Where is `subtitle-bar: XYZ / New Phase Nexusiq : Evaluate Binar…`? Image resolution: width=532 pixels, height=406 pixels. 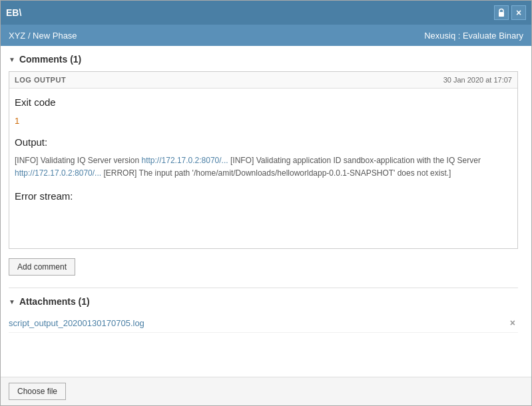 subtitle-bar: XYZ / New Phase Nexusiq : Evaluate Binar… is located at coordinates (266, 35).